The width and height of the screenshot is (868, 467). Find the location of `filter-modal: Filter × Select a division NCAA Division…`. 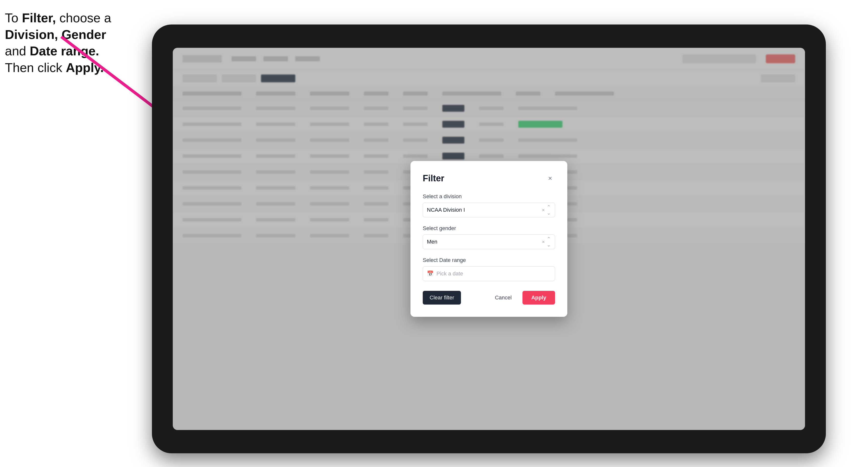

filter-modal: Filter × Select a division NCAA Division… is located at coordinates (489, 239).